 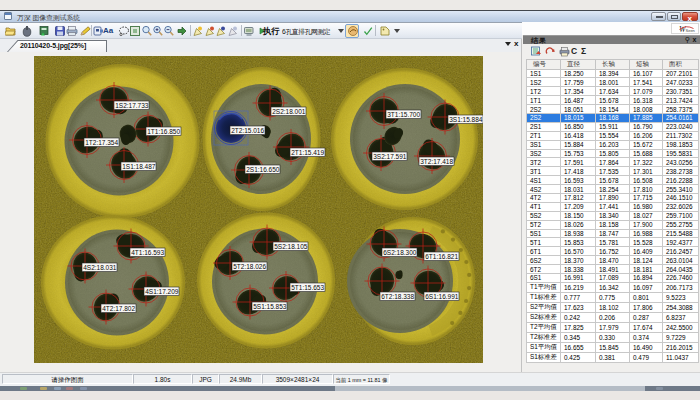 What do you see at coordinates (442, 296) in the screenshot?
I see `svg-text: 6S1:16.991` at bounding box center [442, 296].